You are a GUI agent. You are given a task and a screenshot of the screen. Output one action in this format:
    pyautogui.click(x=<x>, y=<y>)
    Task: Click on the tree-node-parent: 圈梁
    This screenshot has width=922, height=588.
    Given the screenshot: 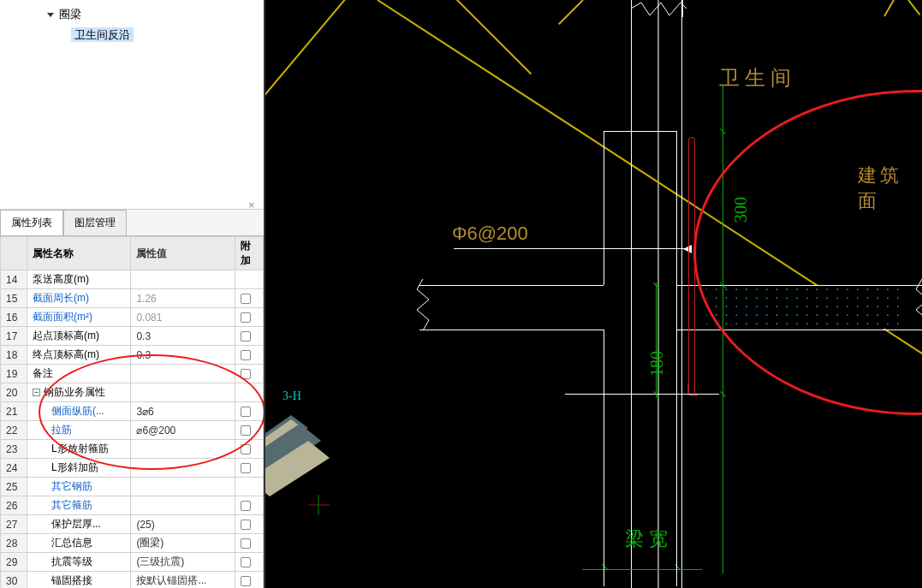 What is the action you would take?
    pyautogui.click(x=156, y=15)
    